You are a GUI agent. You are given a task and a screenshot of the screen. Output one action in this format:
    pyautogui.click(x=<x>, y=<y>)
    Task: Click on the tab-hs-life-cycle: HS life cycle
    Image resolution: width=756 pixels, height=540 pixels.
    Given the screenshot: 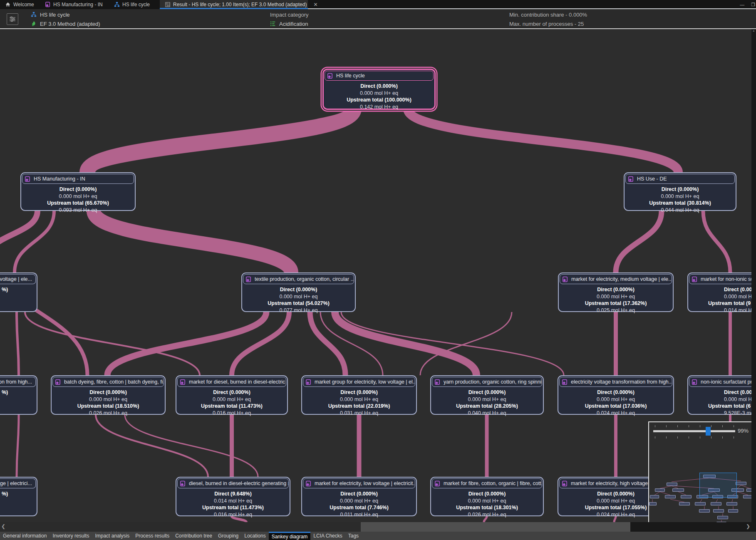 What is the action you would take?
    pyautogui.click(x=134, y=5)
    